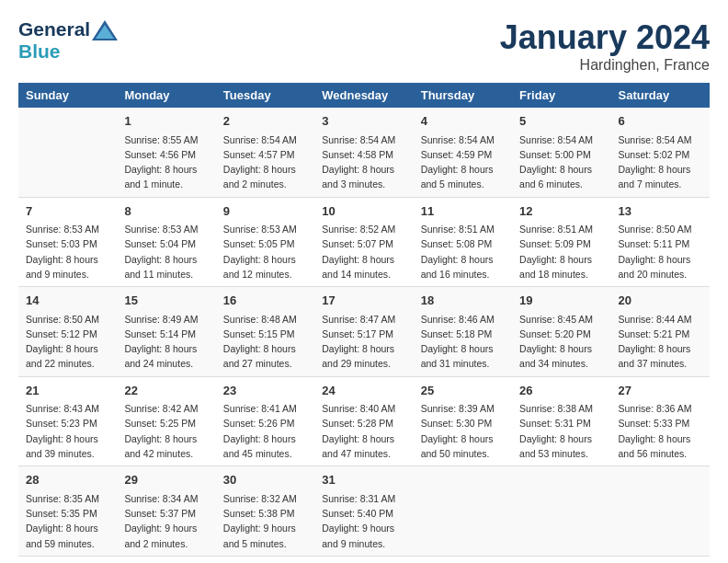 This screenshot has height=563, width=728. I want to click on calendar-cell: 5Sunrise: 8:54 AMSunset: 5:00 PMDaylight…, so click(561, 153).